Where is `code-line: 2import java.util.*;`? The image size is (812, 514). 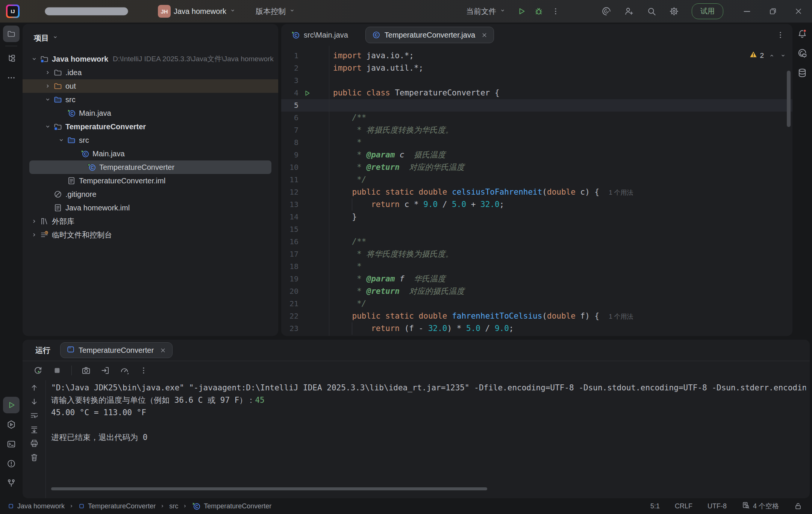
code-line: 2import java.util.*; is located at coordinates (537, 68).